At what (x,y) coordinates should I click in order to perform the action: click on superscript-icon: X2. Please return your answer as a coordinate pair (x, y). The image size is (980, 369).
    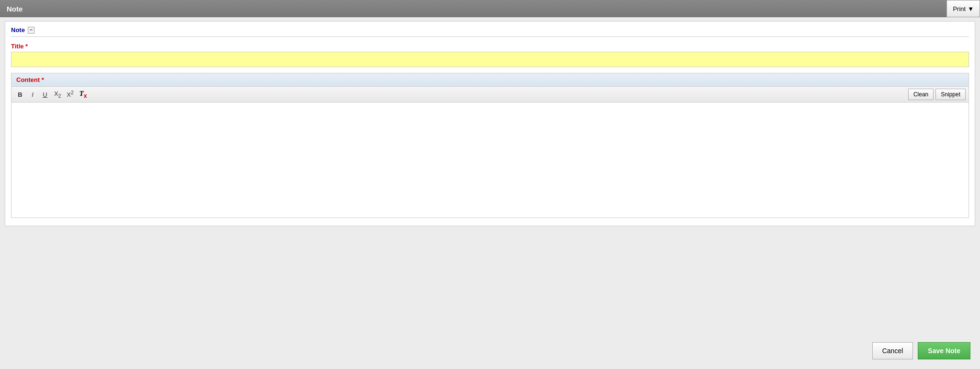
    Looking at the image, I should click on (70, 94).